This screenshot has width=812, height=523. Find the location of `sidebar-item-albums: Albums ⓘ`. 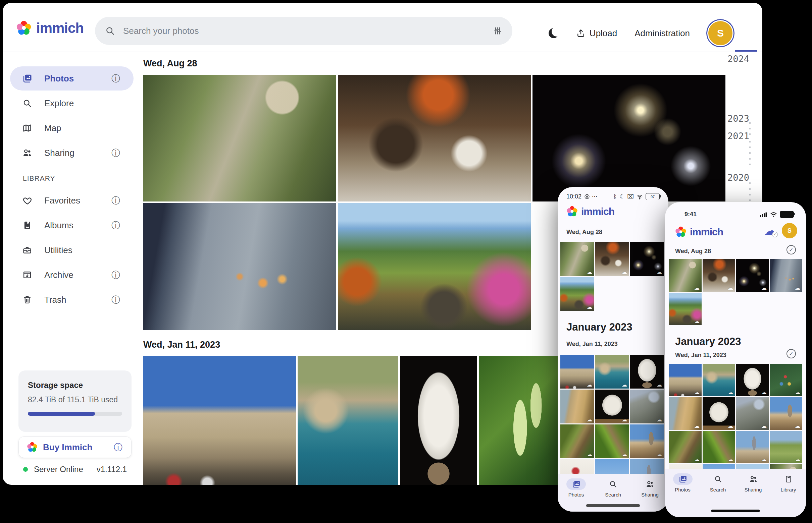

sidebar-item-albums: Albums ⓘ is located at coordinates (72, 226).